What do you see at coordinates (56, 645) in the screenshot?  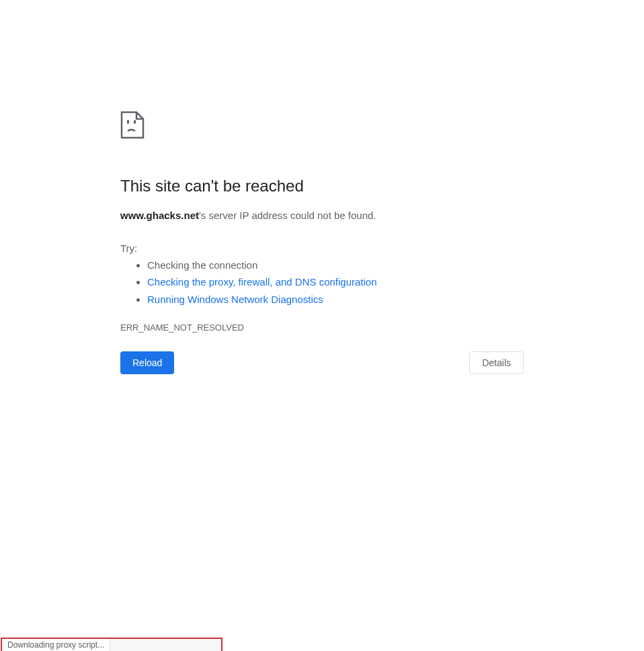 I see `status-bar-text: Downloading proxy script...` at bounding box center [56, 645].